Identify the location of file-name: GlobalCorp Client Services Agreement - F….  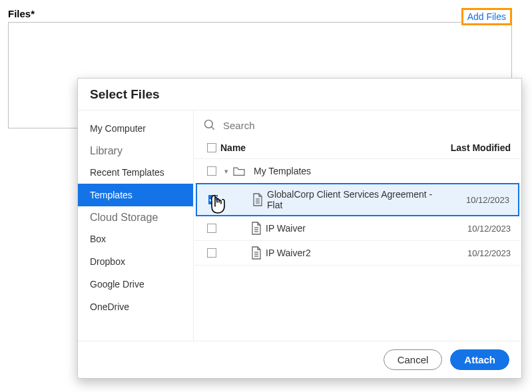
(352, 200).